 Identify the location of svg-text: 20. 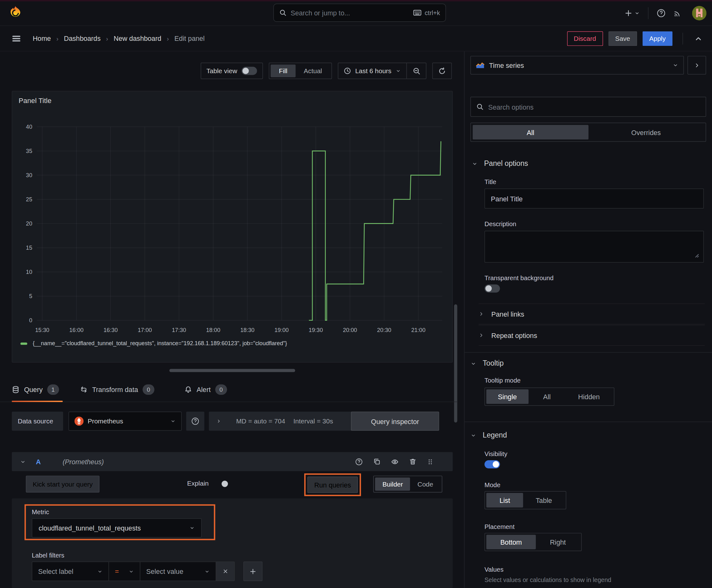
(29, 224).